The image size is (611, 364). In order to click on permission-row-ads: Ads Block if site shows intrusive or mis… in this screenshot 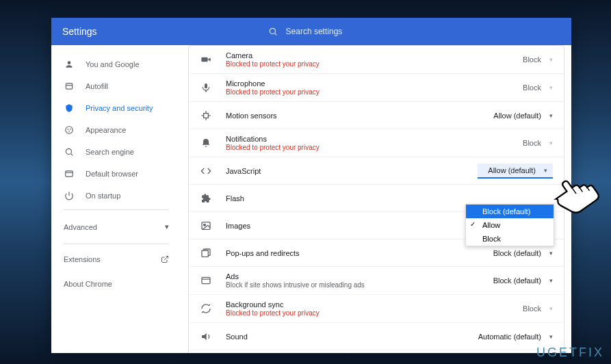, I will do `click(376, 281)`.